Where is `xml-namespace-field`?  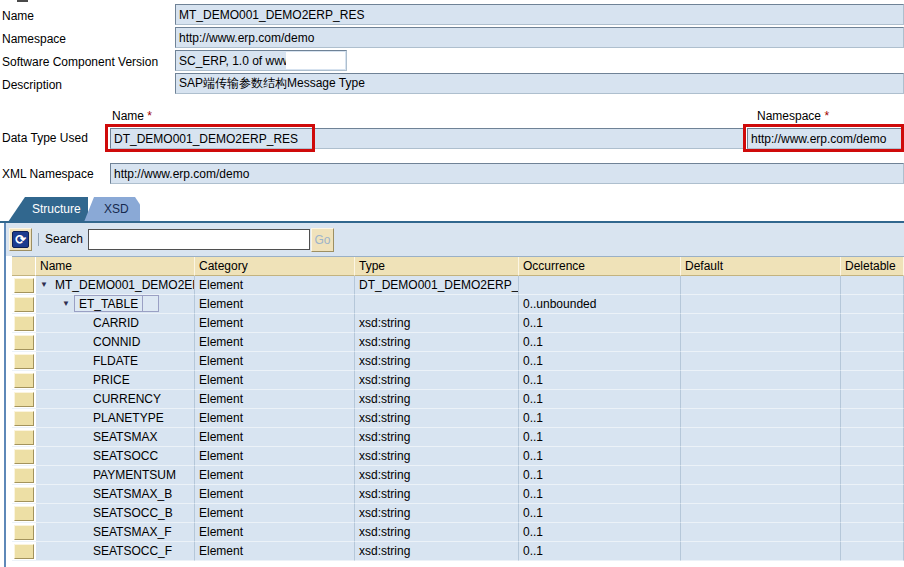
xml-namespace-field is located at coordinates (507, 174).